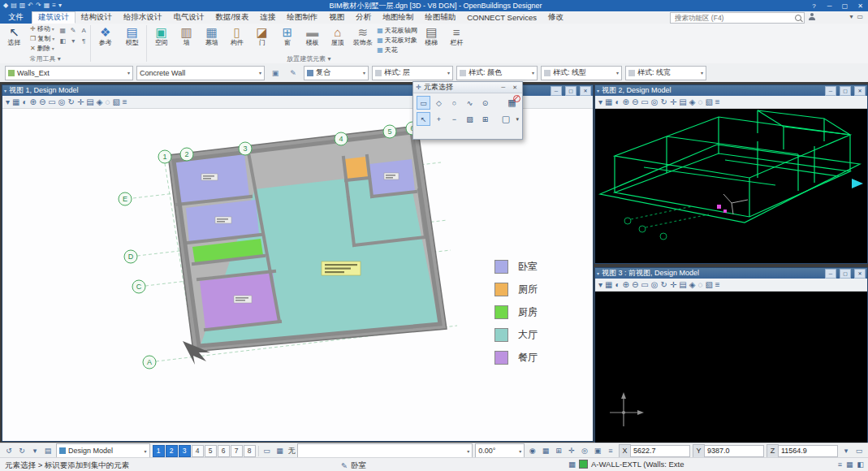 This screenshot has height=471, width=868. I want to click on view-nav-icon: ▾, so click(35, 451).